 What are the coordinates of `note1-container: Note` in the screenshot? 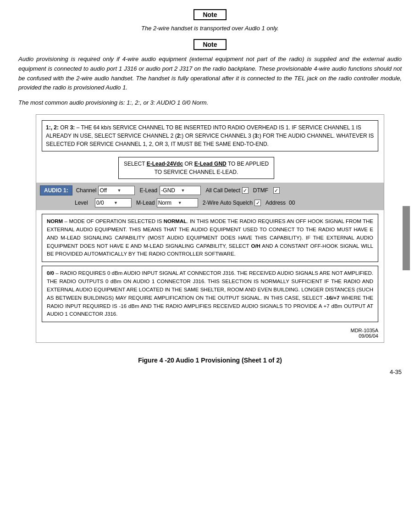 It's located at (210, 16).